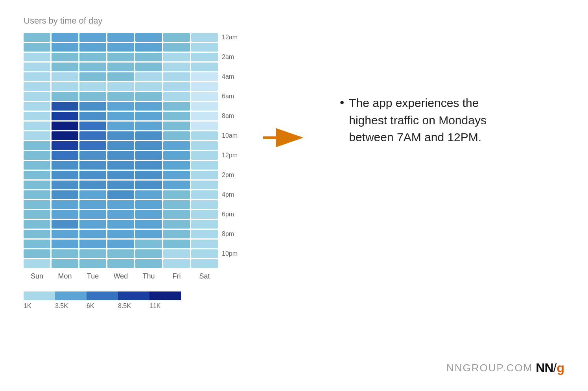 Image resolution: width=588 pixels, height=391 pixels. What do you see at coordinates (71, 296) in the screenshot?
I see `legend-segment` at bounding box center [71, 296].